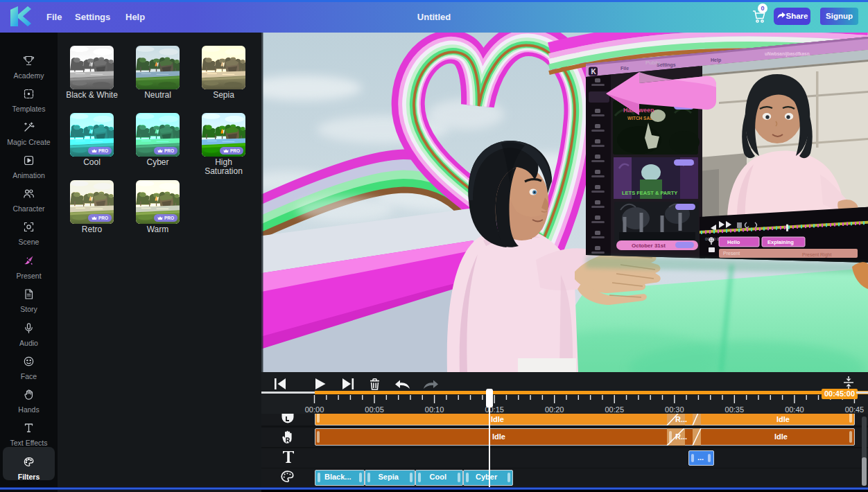 This screenshot has height=492, width=868. Describe the element at coordinates (734, 243) in the screenshot. I see `svg-text: Hello` at that location.